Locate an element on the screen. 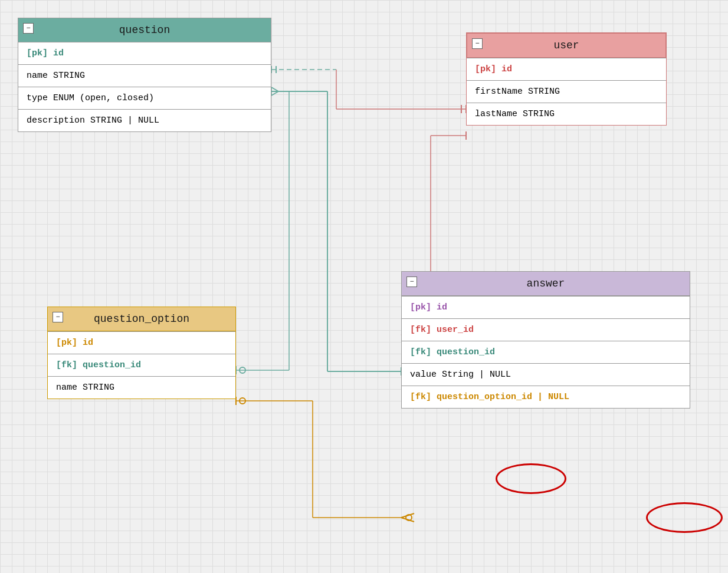  table-question-option: − question_option [pk] id [fk] question_… is located at coordinates (142, 353).